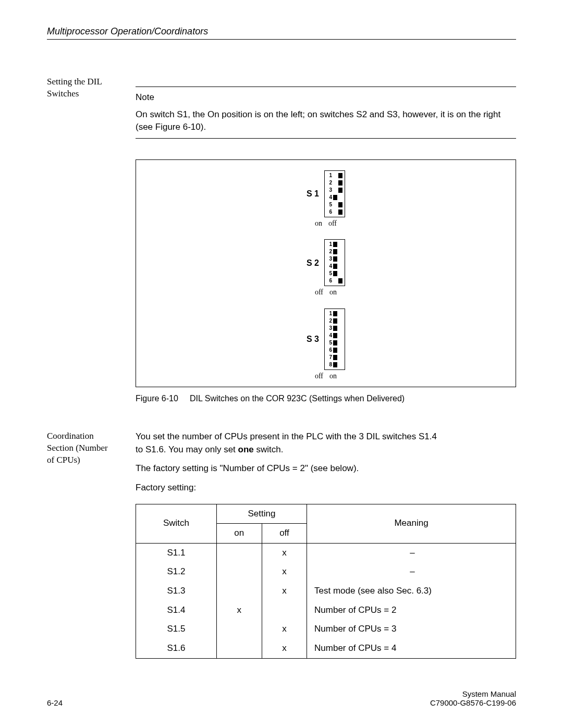  I want to click on col-switch: Switch, so click(176, 523).